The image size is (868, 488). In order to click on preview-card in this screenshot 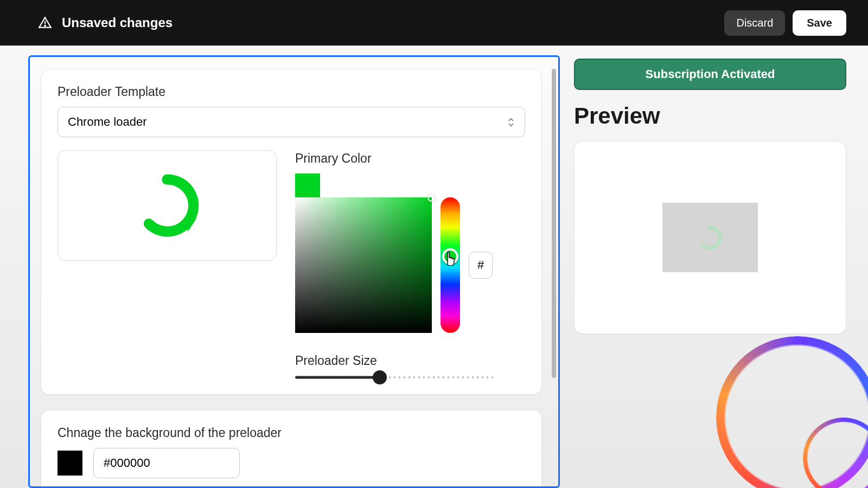, I will do `click(710, 237)`.